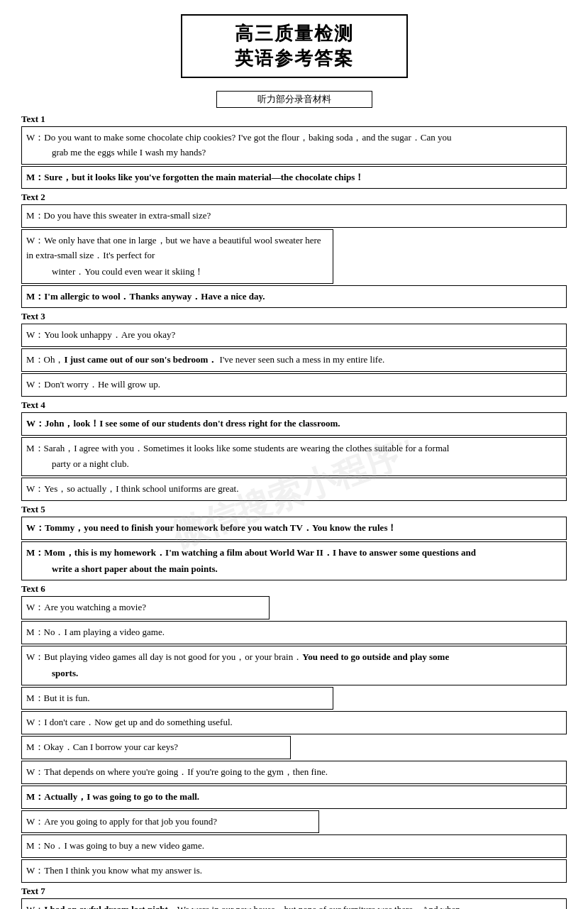 The width and height of the screenshot is (588, 909). I want to click on text1-w1: W：Do you want to make some chocolate chi…, so click(294, 145).